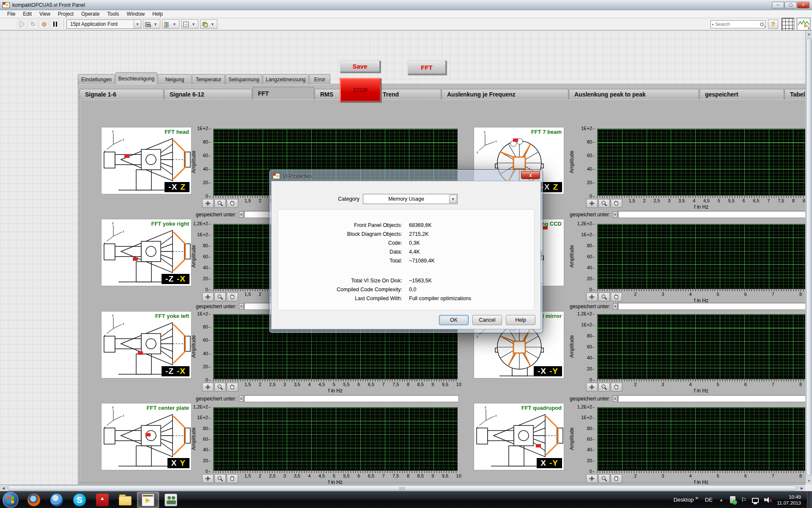 This screenshot has width=812, height=508. Describe the element at coordinates (791, 5) in the screenshot. I see `maximize-button: ▢` at that location.